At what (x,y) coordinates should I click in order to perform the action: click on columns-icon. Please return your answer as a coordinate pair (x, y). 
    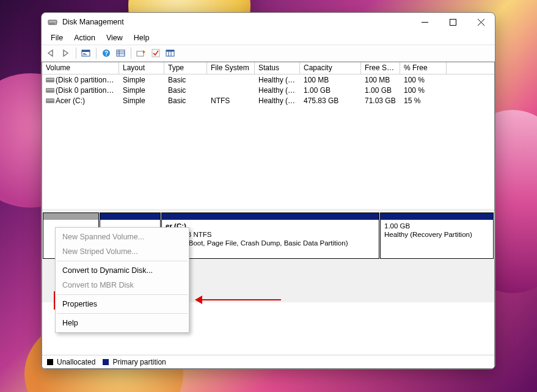
    Looking at the image, I should click on (170, 53).